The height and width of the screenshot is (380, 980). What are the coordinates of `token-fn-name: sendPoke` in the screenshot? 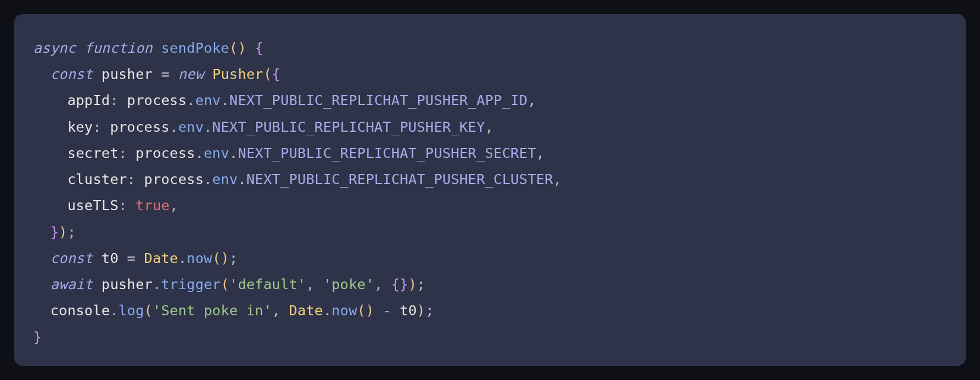 It's located at (195, 48).